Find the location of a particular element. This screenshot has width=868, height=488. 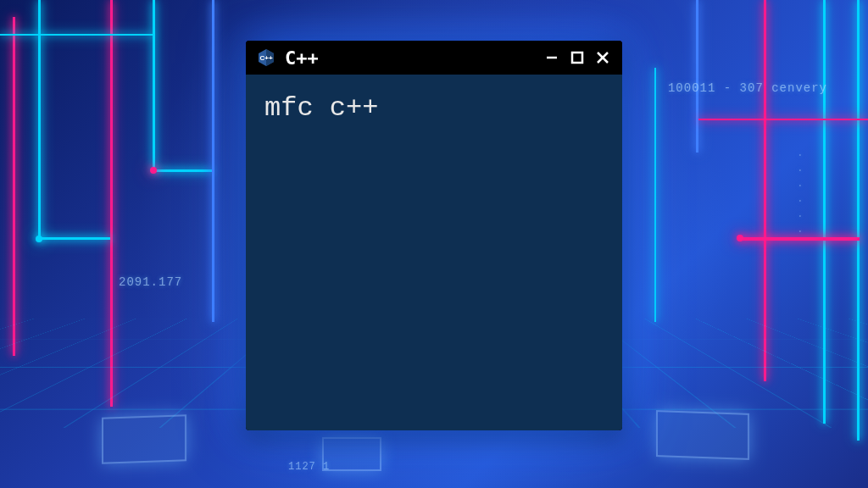

minimize-button is located at coordinates (552, 58).